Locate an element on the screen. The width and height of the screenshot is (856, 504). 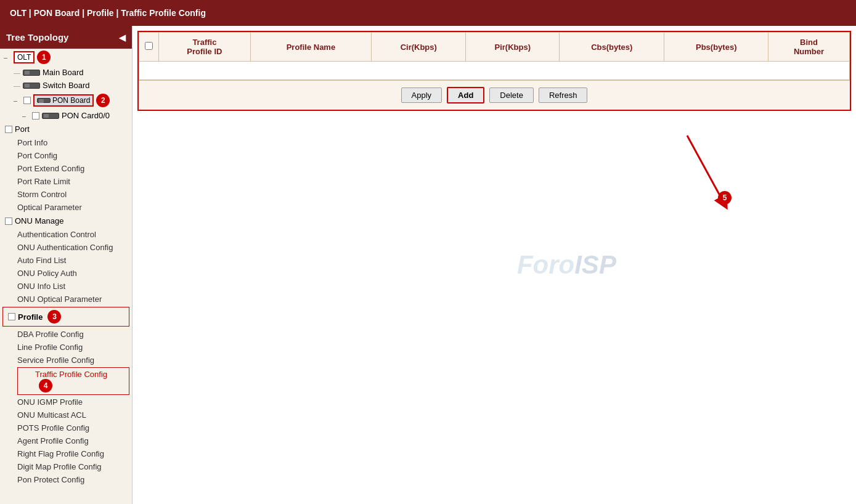
empty-row is located at coordinates (494, 71).